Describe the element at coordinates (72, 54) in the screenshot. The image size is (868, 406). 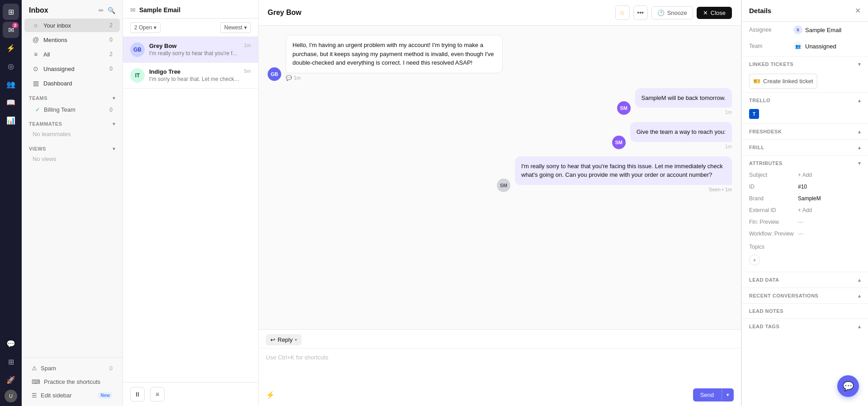
I see `sidebar-item-all: ≡ All 2` at that location.